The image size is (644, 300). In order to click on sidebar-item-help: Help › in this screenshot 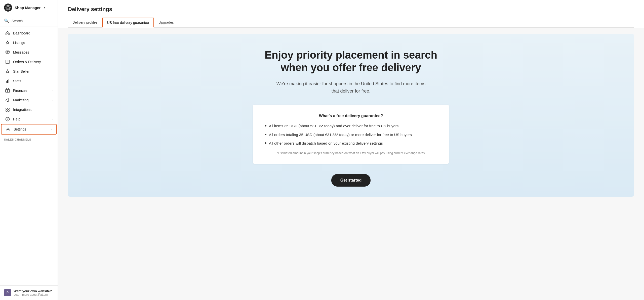, I will do `click(29, 119)`.